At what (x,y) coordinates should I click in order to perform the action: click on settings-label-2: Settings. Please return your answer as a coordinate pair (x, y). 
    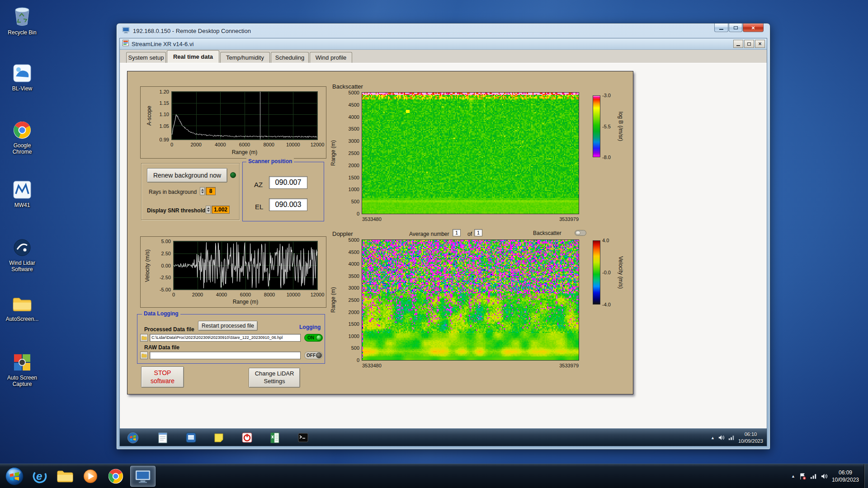
    Looking at the image, I should click on (275, 381).